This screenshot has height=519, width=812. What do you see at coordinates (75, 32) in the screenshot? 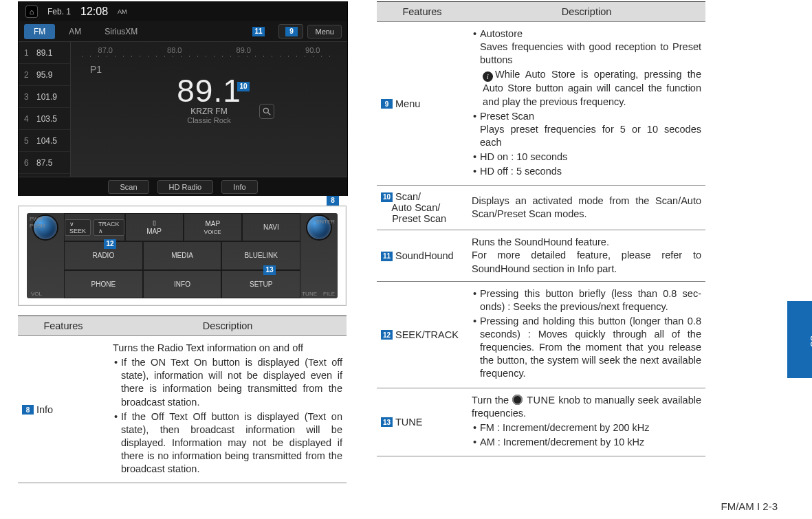
I see `tab-am: AM` at bounding box center [75, 32].